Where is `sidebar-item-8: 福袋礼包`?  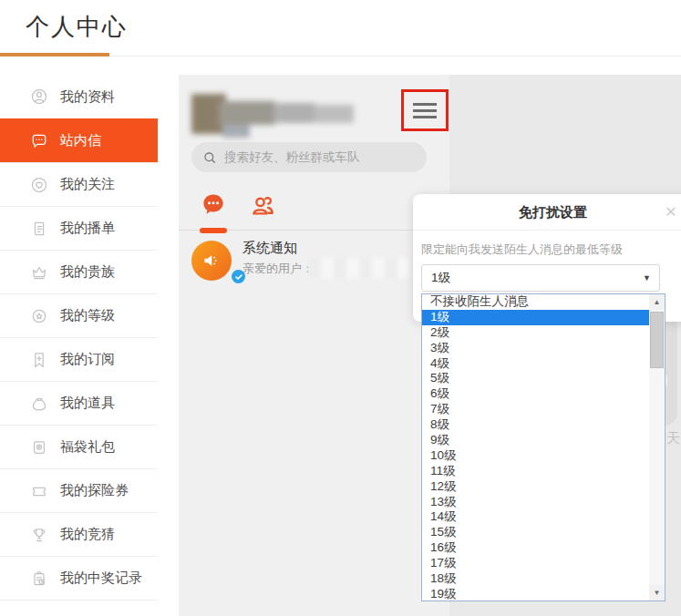
sidebar-item-8: 福袋礼包 is located at coordinates (78, 447).